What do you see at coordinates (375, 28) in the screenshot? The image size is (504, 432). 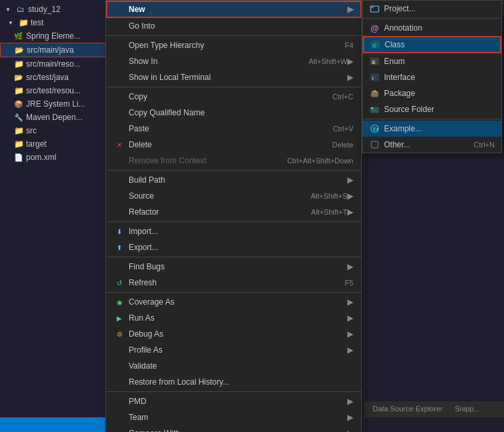 I see `submenu-icon-annotation: @` at bounding box center [375, 28].